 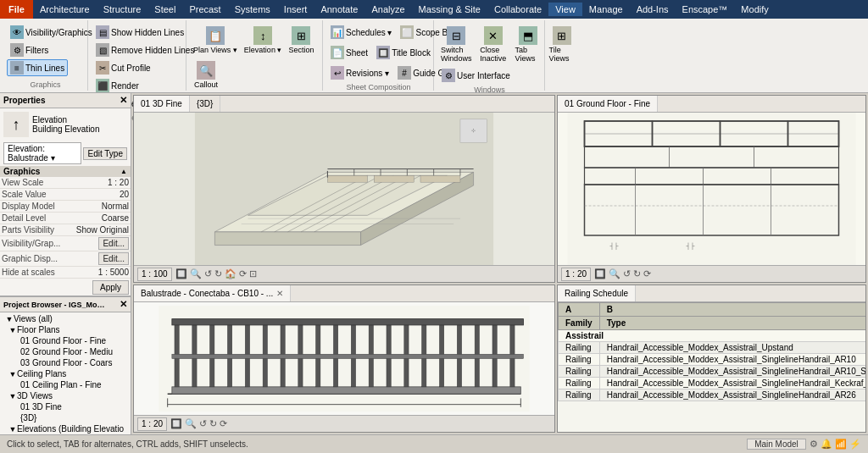 What do you see at coordinates (75, 418) in the screenshot?
I see `tree-3d-default: {3D}` at bounding box center [75, 418].